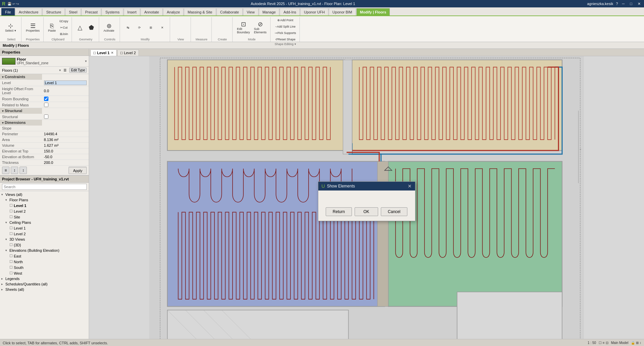 Image resolution: width=644 pixels, height=346 pixels. What do you see at coordinates (7, 222) in the screenshot?
I see `ceiling-plans-expand: ▾` at bounding box center [7, 222].